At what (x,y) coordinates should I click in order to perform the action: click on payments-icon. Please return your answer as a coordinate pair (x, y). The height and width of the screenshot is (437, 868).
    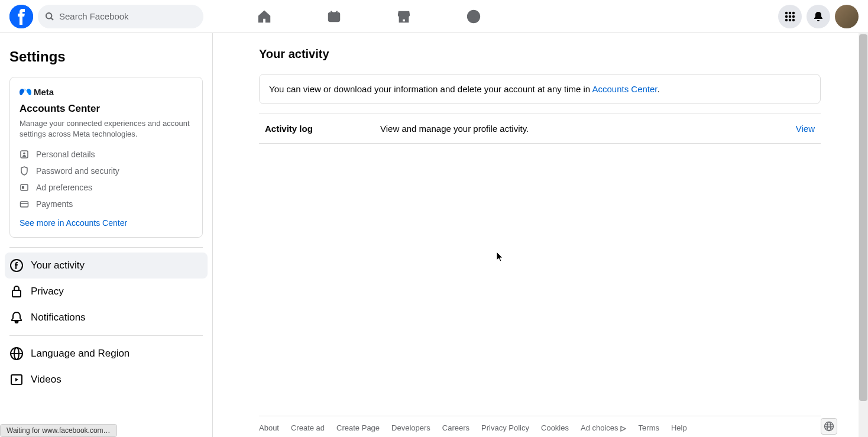
    Looking at the image, I should click on (24, 204).